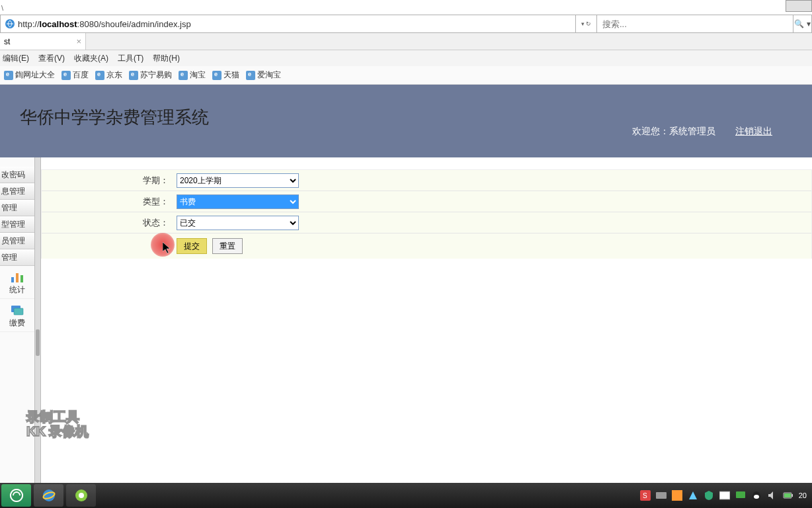 This screenshot has height=508, width=812. I want to click on tray-monitor-icon, so click(741, 495).